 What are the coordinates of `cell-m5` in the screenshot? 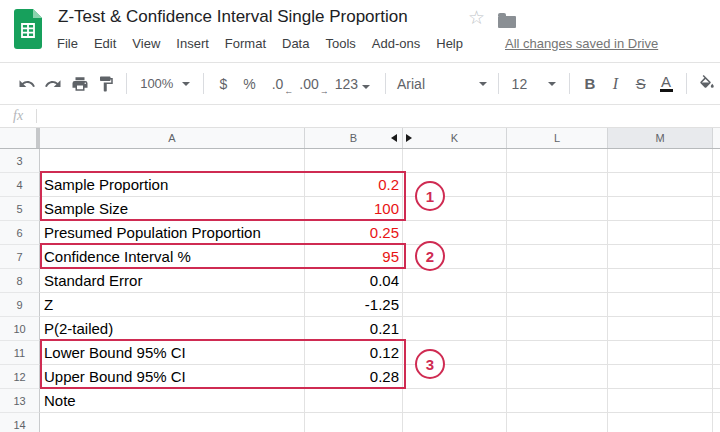 It's located at (660, 209).